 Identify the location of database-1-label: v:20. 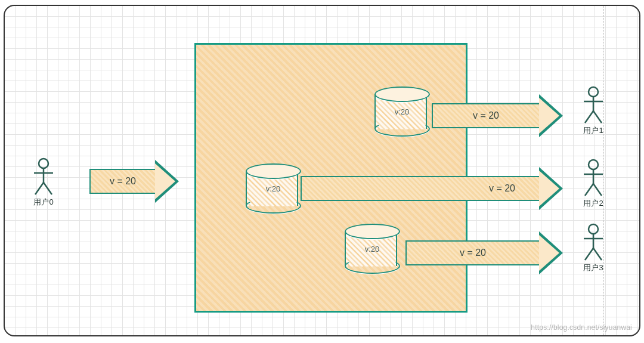
(402, 112).